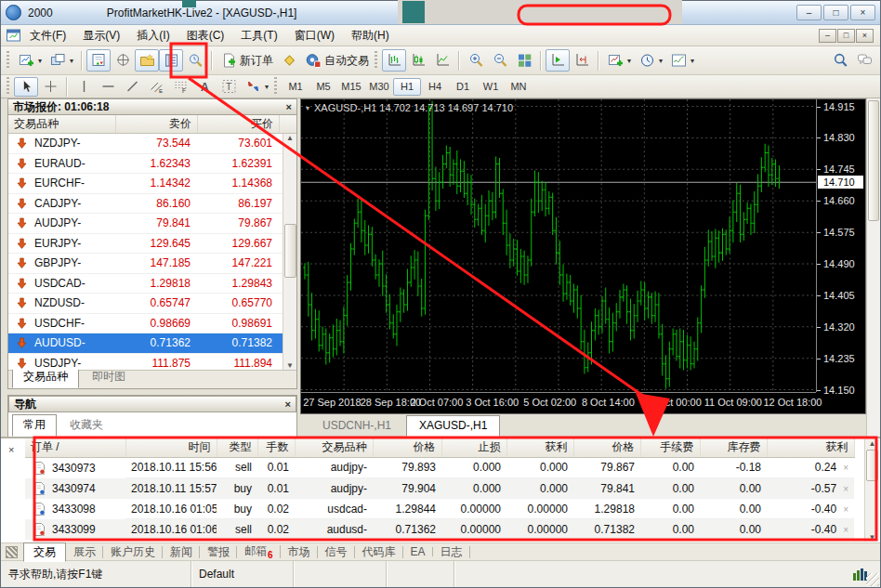 The image size is (881, 588). I want to click on price-axis: 14.91514.83014.74514.66014.57514.49014.4…, so click(840, 245).